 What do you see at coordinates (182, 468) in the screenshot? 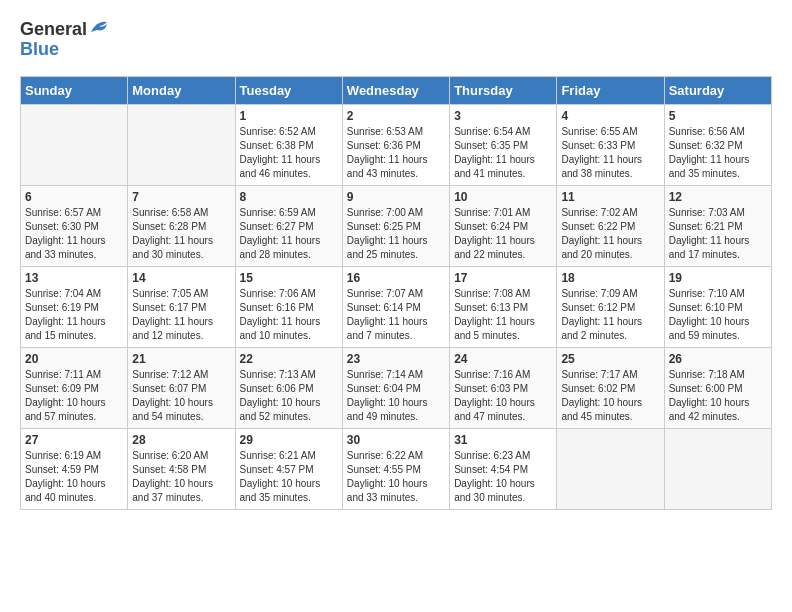
I see `calendar-day-cell: 28Sunrise: 6:20 AMSunset: 4:58 PMDayligh…` at bounding box center [182, 468].